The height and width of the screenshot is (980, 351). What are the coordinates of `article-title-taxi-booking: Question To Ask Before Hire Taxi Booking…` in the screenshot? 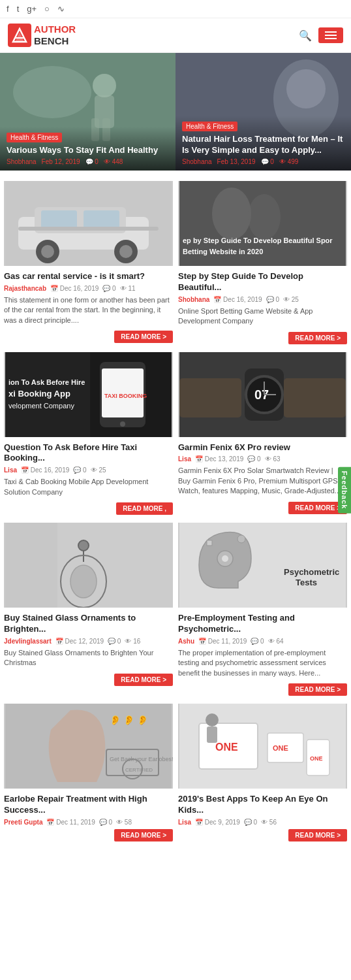 It's located at (89, 453).